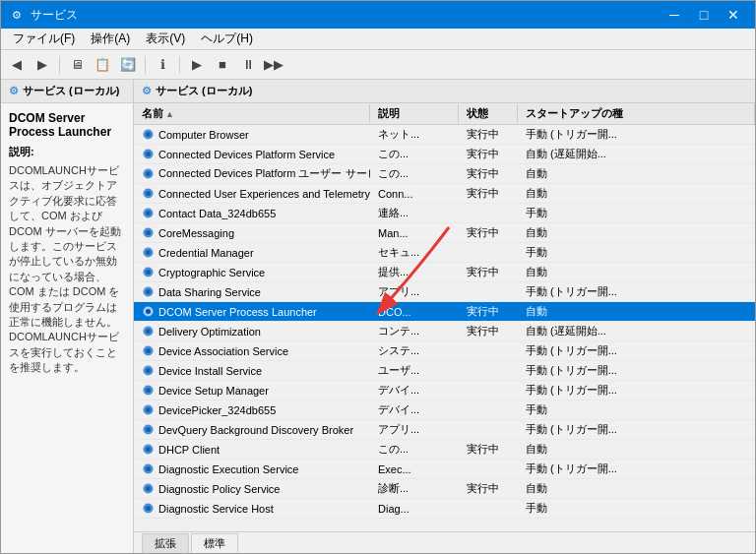 The image size is (756, 554). What do you see at coordinates (414, 312) in the screenshot?
I see `service-desc-cell: DCO...` at bounding box center [414, 312].